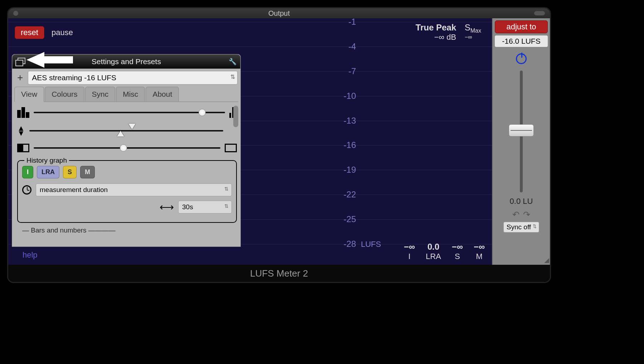  I want to click on redo-icon: ↷, so click(527, 215).